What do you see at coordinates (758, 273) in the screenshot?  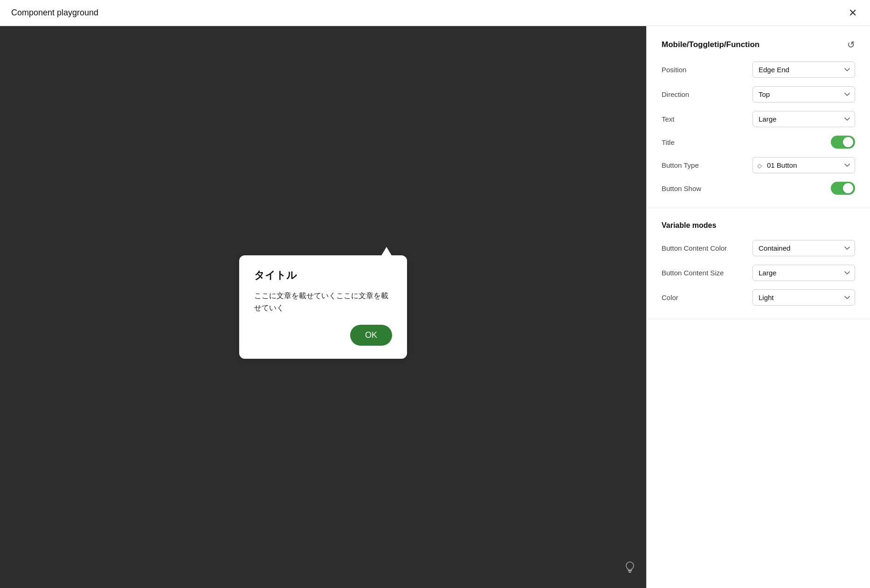 I see `button-content-size-row: Button Content Size Large Medium Small` at bounding box center [758, 273].